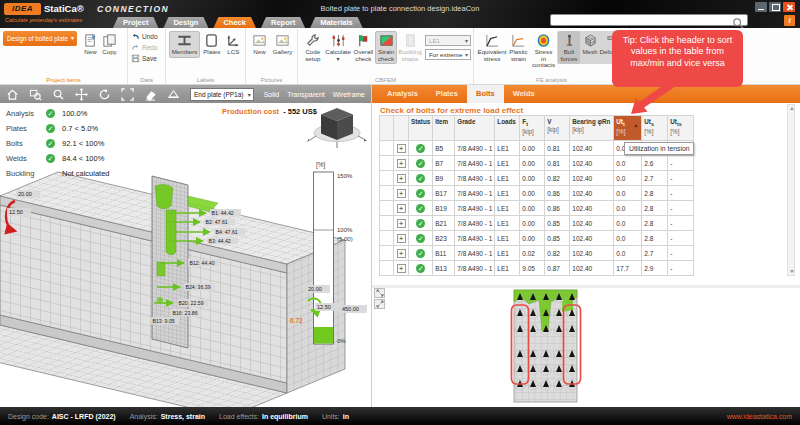  Describe the element at coordinates (544, 51) in the screenshot. I see `stress-in-contacts-button: Stress in contacts` at that location.